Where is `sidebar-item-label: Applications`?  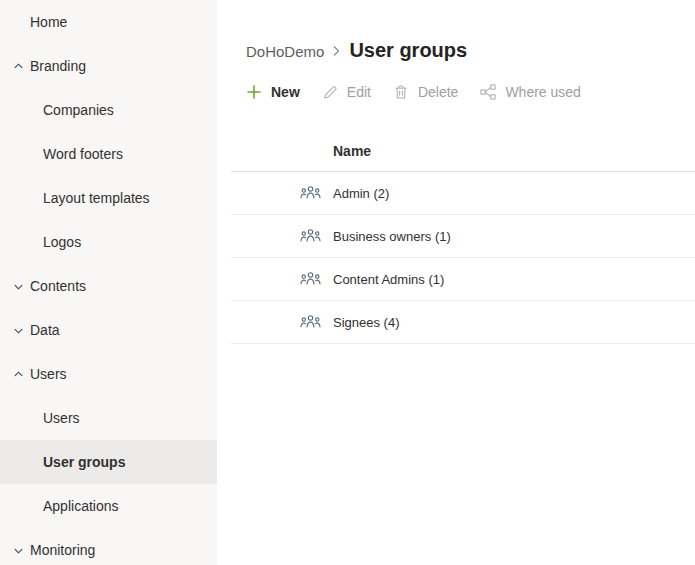 sidebar-item-label: Applications is located at coordinates (81, 506).